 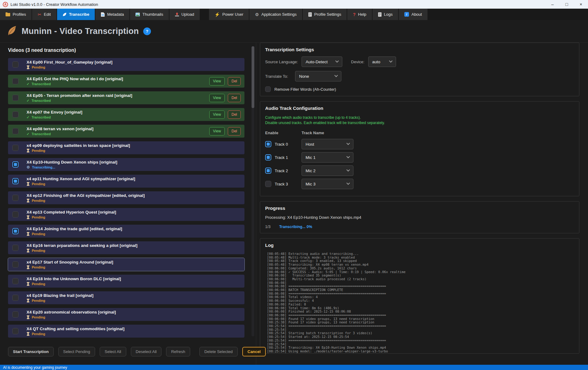 I want to click on track-name-select: Mic 3, so click(x=327, y=184).